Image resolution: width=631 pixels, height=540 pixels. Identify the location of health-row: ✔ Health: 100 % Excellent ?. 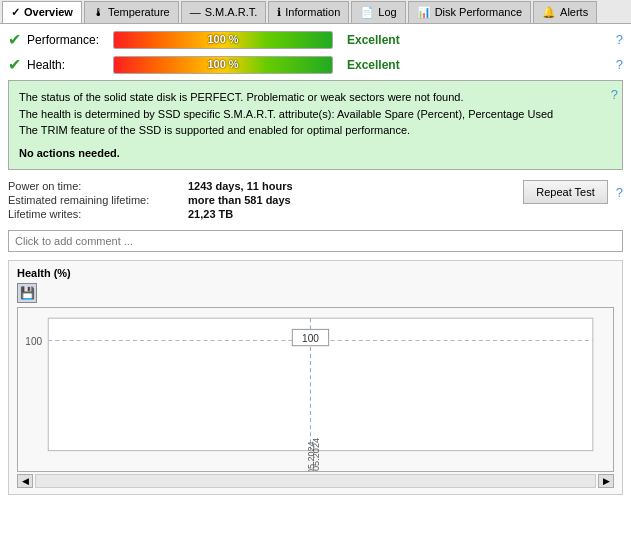
(316, 64).